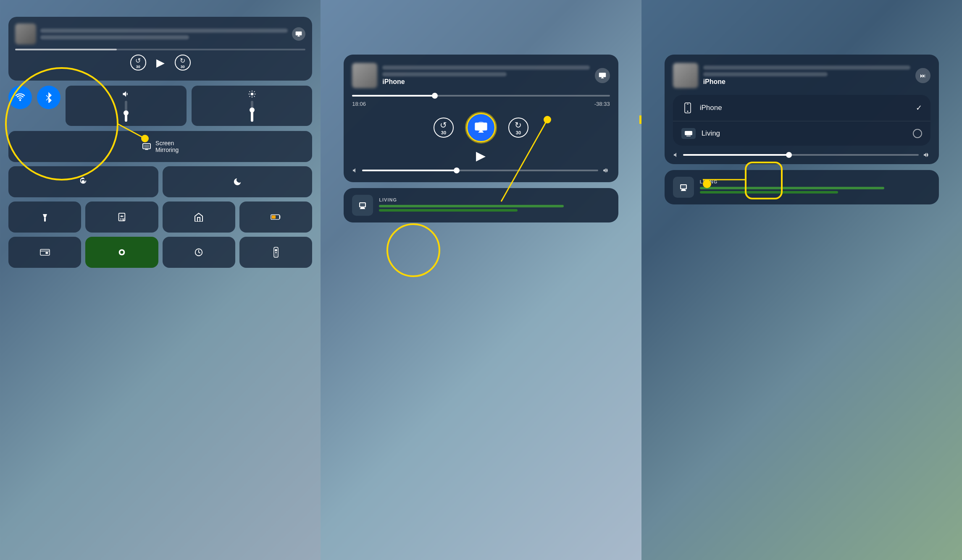 The image size is (962, 560). What do you see at coordinates (122, 217) in the screenshot?
I see `calculator-btn` at bounding box center [122, 217].